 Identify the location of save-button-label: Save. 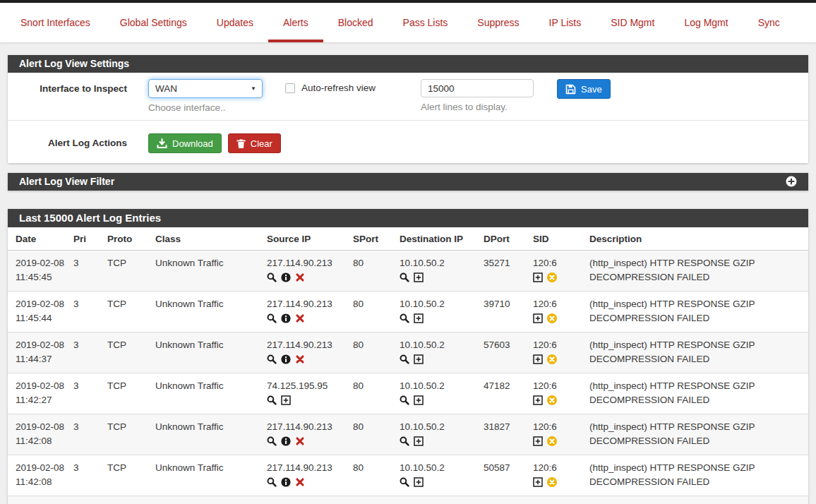
(592, 89).